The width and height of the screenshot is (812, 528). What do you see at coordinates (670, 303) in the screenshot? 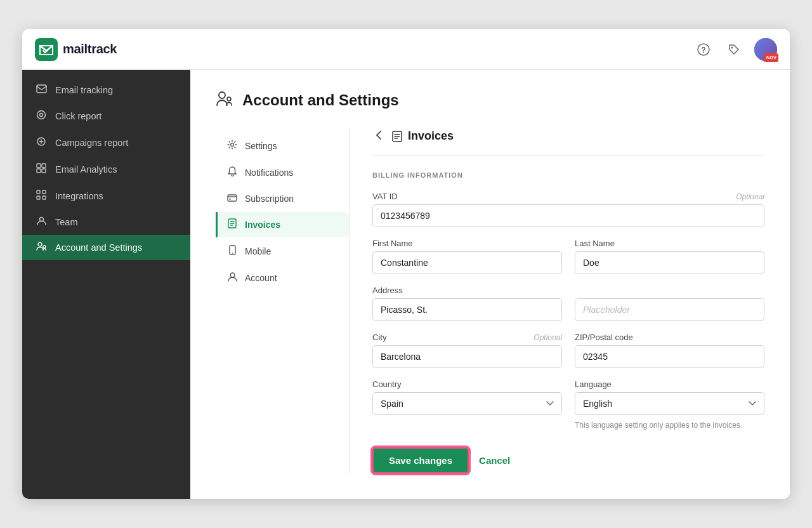
I see `address2-group` at bounding box center [670, 303].